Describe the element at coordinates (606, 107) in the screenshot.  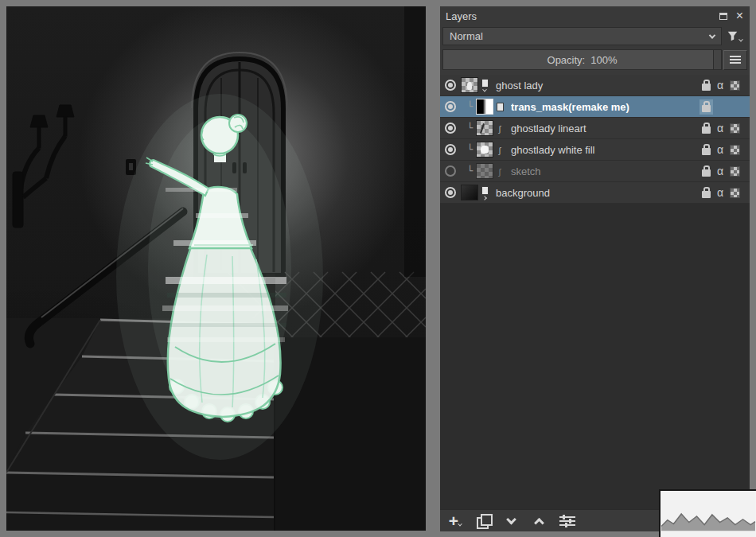
I see `layer-name: trans_mask(remake me)` at that location.